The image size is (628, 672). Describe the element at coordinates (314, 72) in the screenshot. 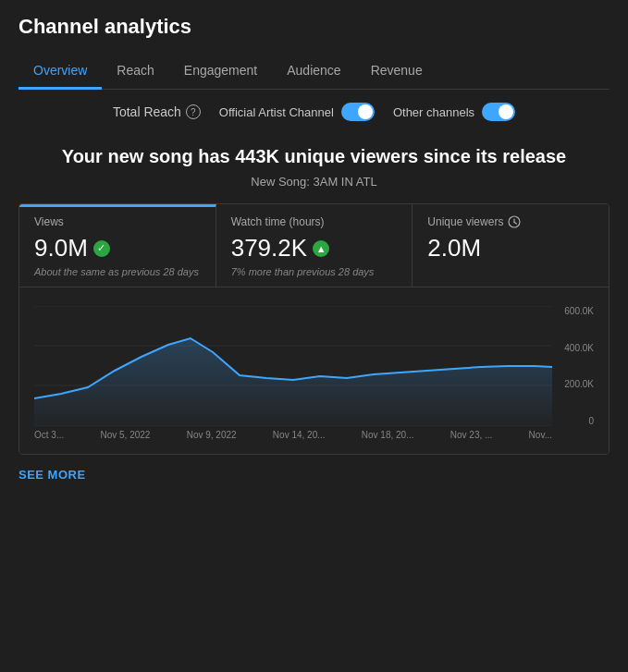

I see `tab-audience: Audience` at that location.